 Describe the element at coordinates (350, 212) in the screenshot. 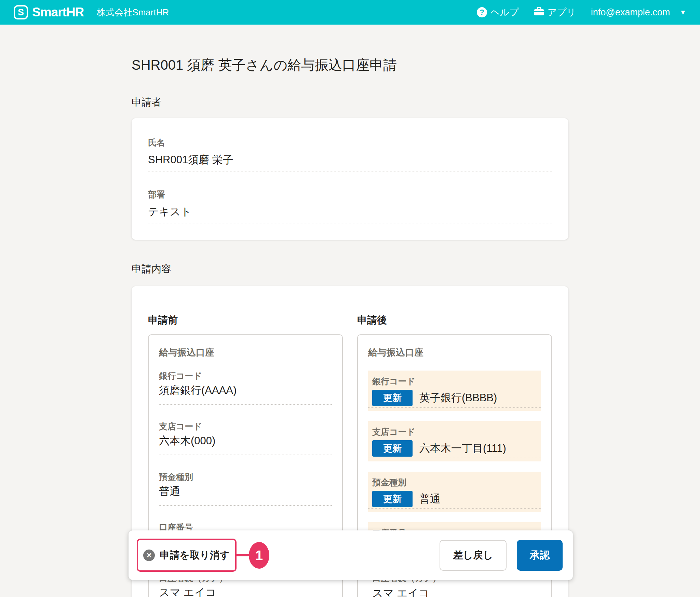

I see `field-value: テキスト` at that location.